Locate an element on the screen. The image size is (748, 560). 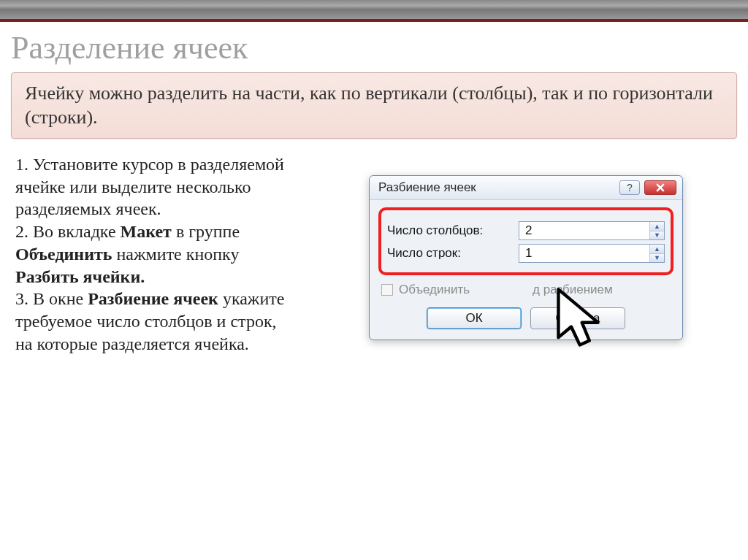
cancel-button: Отмена is located at coordinates (578, 318).